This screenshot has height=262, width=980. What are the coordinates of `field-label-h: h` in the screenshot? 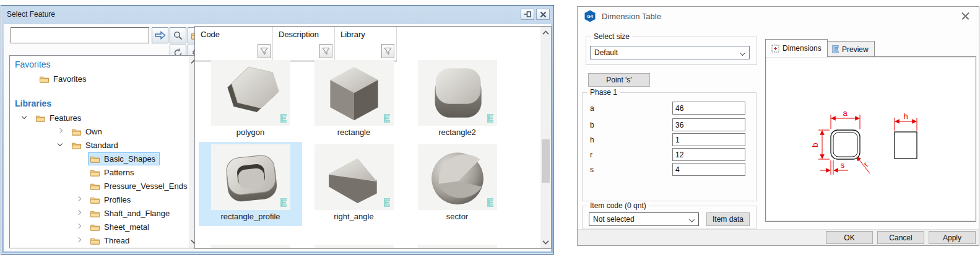 It's located at (592, 140).